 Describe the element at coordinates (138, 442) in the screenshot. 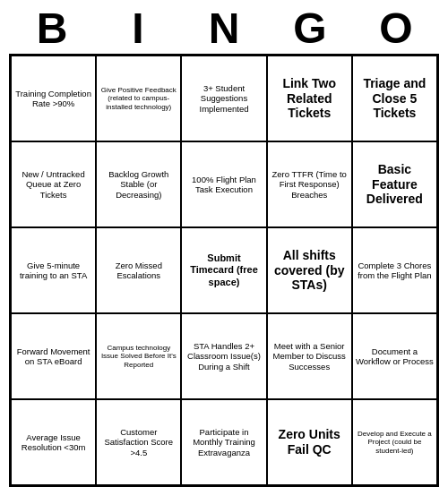

I see `bingo-cell-21: Customer Satisfaction Score >4.5` at that location.